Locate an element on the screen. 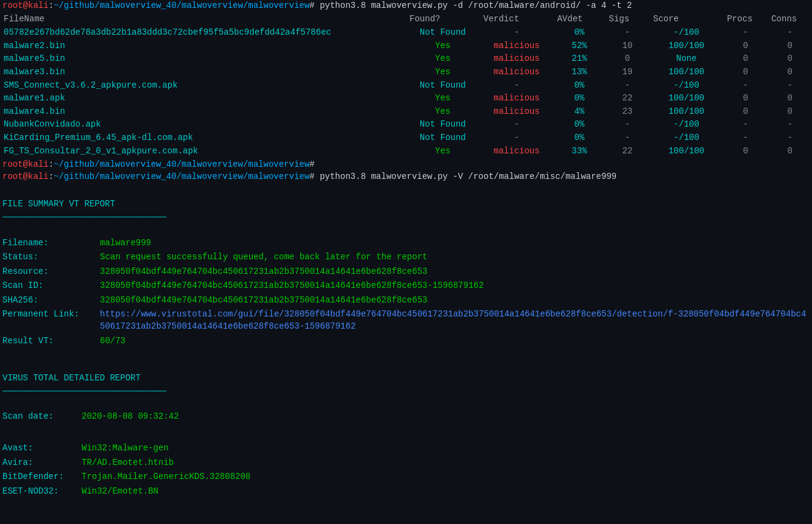 The height and width of the screenshot is (524, 812). cell-filename: FG_TS_Consultar_2_0_v1_apkpure.com.apk is located at coordinates (203, 152).